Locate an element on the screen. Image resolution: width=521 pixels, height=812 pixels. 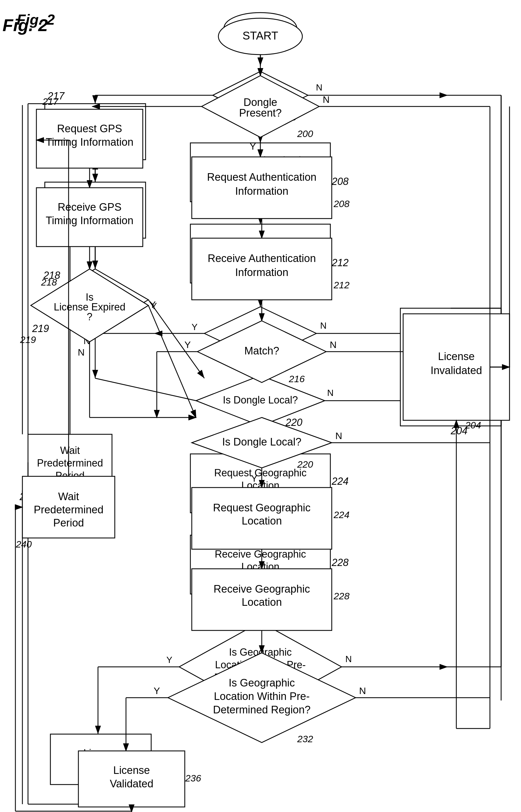
label-240: 240 is located at coordinates (24, 544).